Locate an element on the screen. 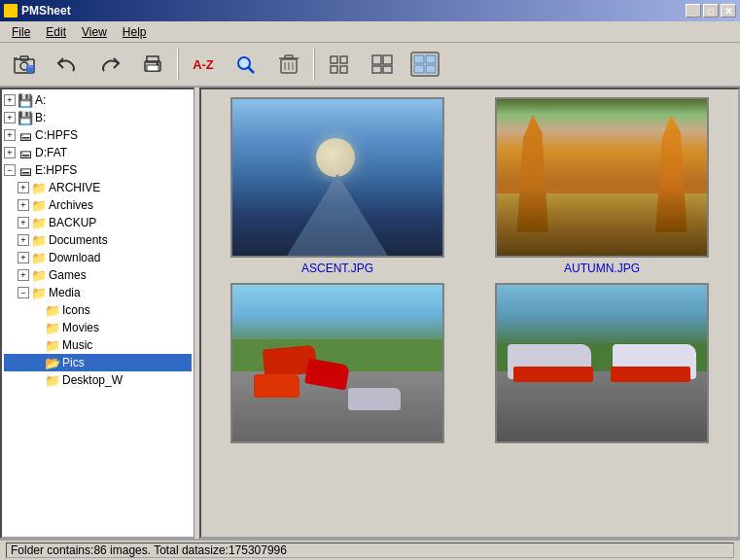 This screenshot has height=560, width=740. expand-media: − is located at coordinates (23, 293).